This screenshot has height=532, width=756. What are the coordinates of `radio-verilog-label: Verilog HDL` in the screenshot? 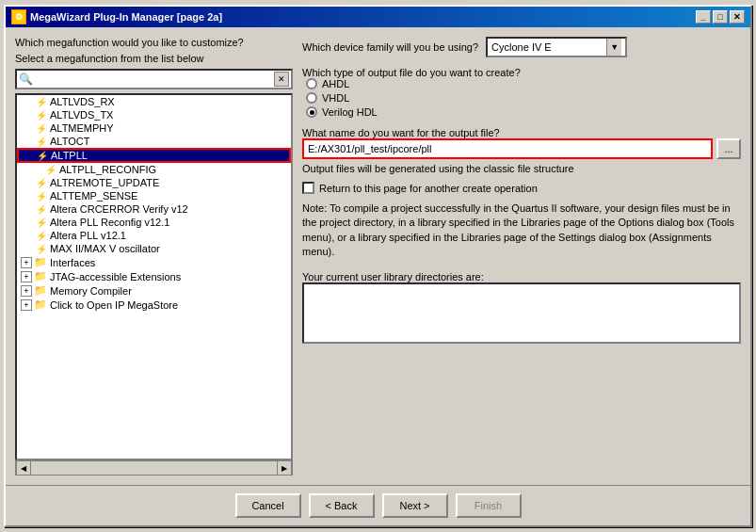 It's located at (350, 112).